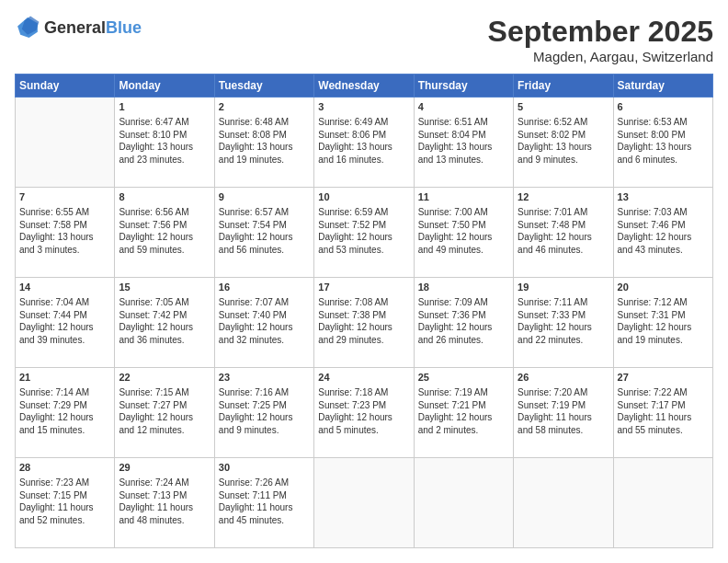 Image resolution: width=728 pixels, height=563 pixels. Describe the element at coordinates (563, 413) in the screenshot. I see `table-row: 26Sunrise: 7:20 AM Sunset: 7:19 PM Dayli…` at that location.